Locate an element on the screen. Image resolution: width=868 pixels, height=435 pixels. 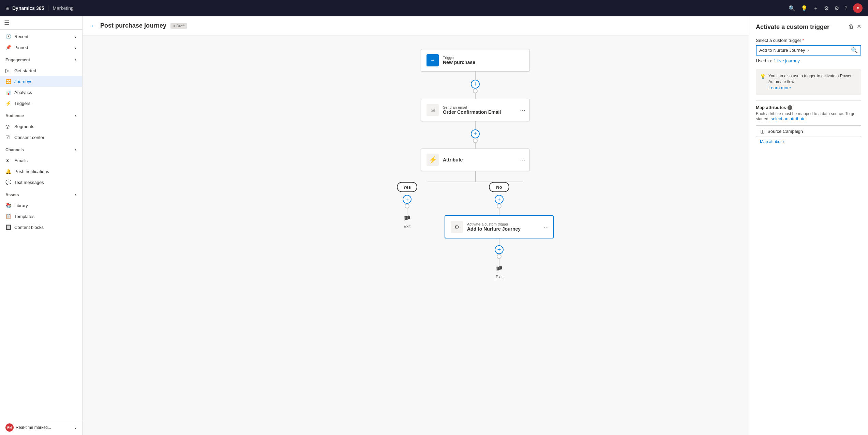
engagement-section: ▷ Get started 🔀 Journeys 📊 Analytics ⚡ T… is located at coordinates (41, 87).